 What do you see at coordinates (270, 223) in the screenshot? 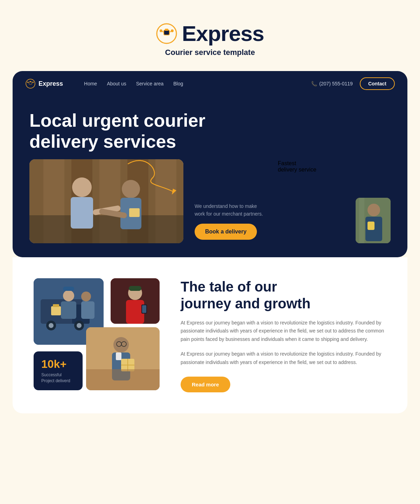
I see `hero-right-content: Fastest delivery service We understand h…` at bounding box center [270, 223].